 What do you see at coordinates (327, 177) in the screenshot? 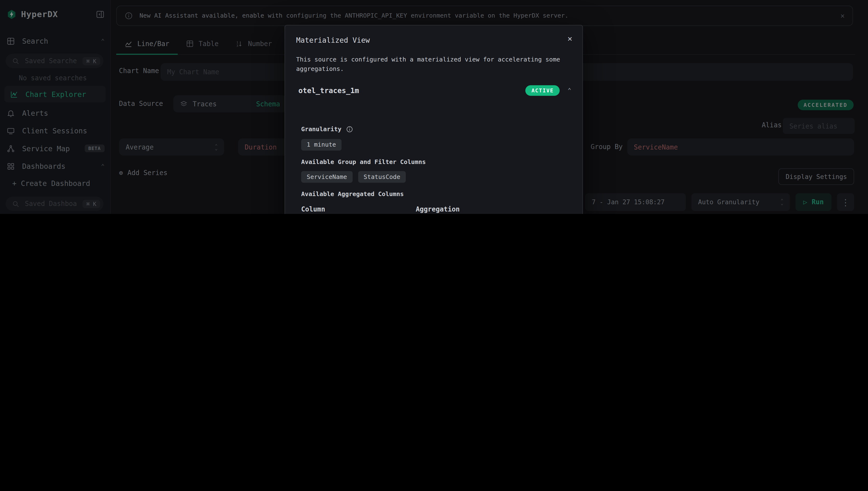
I see `column-pill: ServiceName` at bounding box center [327, 177].